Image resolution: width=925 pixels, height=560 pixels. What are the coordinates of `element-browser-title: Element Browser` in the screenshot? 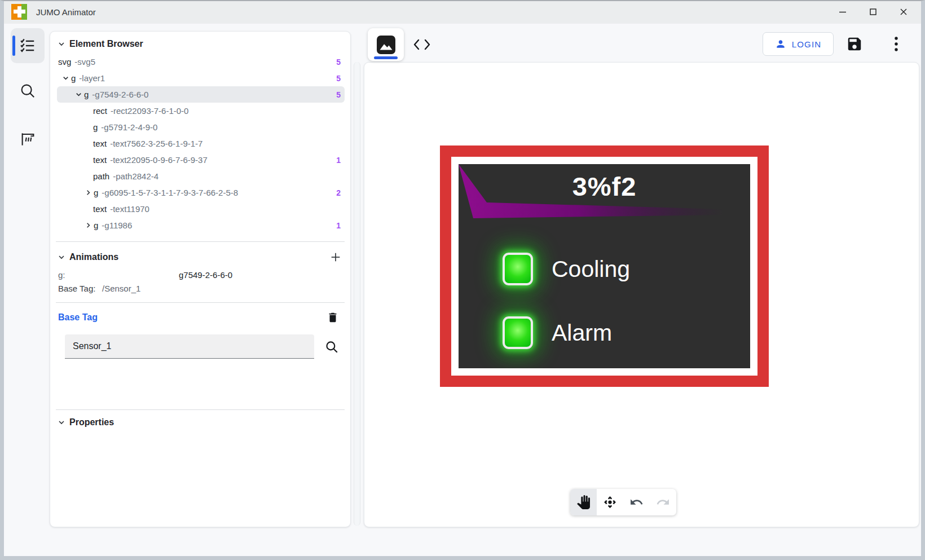 It's located at (106, 44).